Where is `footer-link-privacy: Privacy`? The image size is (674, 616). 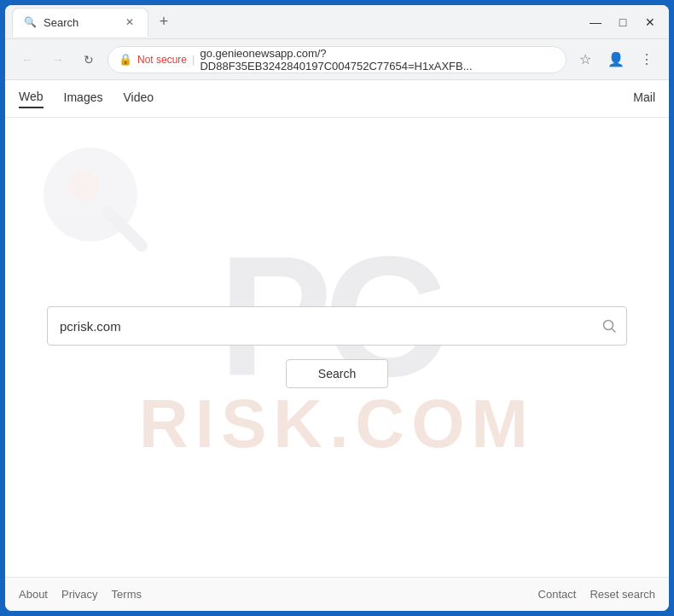
footer-link-privacy: Privacy is located at coordinates (80, 594).